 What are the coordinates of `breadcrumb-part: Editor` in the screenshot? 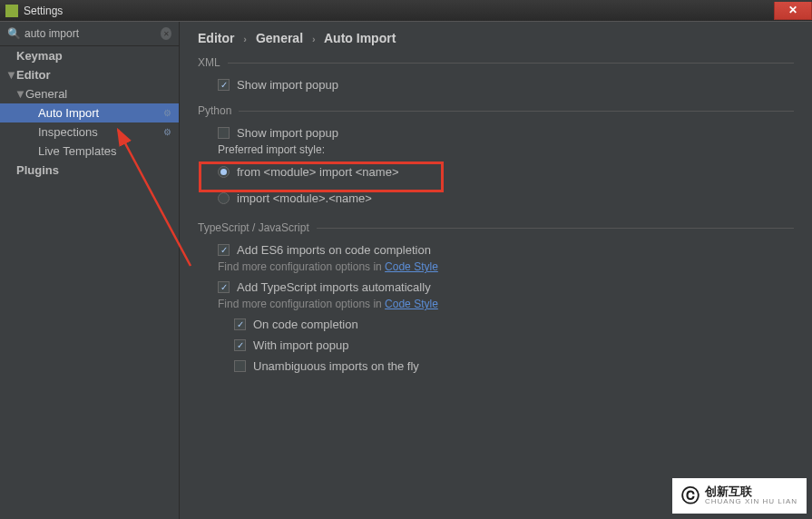 It's located at (216, 38).